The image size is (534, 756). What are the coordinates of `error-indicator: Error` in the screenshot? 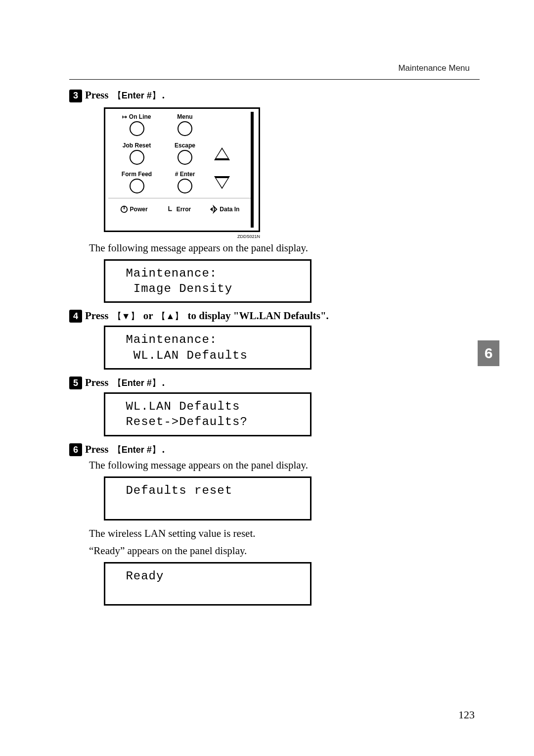 It's located at (178, 209).